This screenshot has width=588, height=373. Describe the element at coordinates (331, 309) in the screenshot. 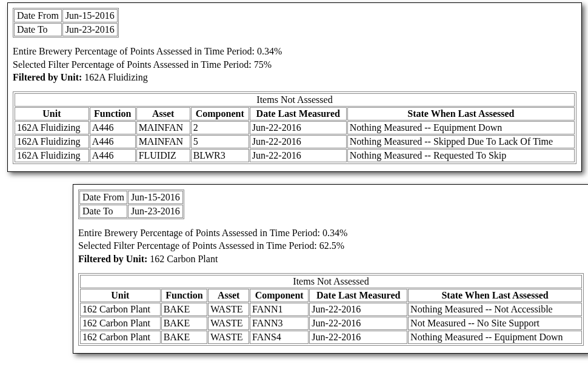

I see `table-row: 162 Carbon Plant BAKE WASTE FANN1 Jun-22…` at that location.